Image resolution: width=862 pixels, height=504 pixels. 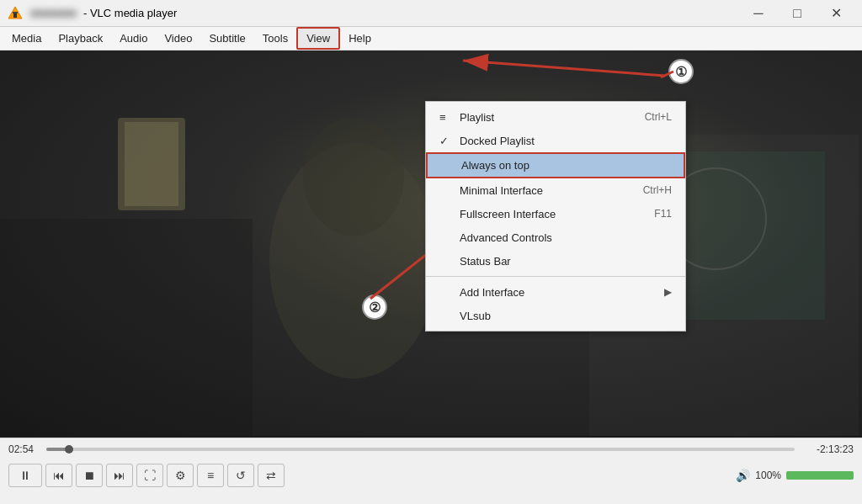 What do you see at coordinates (556, 292) in the screenshot?
I see `dropdown-item-add-interface: Add Interface ▶` at bounding box center [556, 292].